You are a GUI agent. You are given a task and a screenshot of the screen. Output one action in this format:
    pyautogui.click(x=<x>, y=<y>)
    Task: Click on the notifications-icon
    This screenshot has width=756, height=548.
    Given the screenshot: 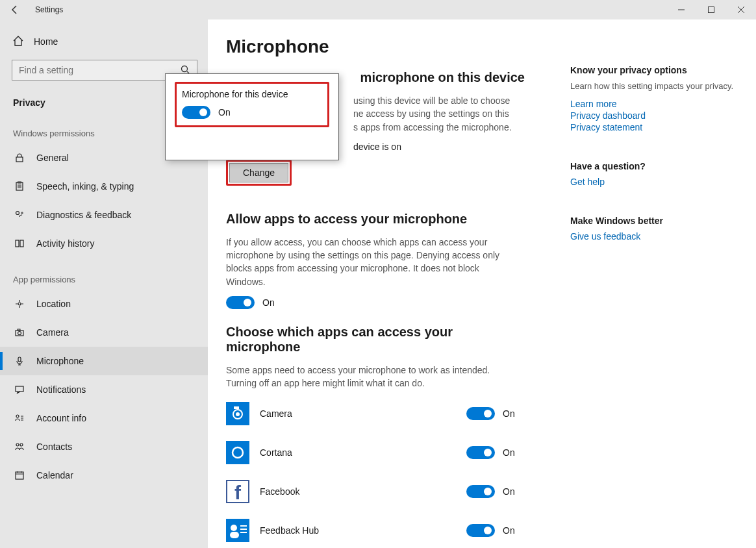 What is the action you would take?
    pyautogui.click(x=19, y=390)
    